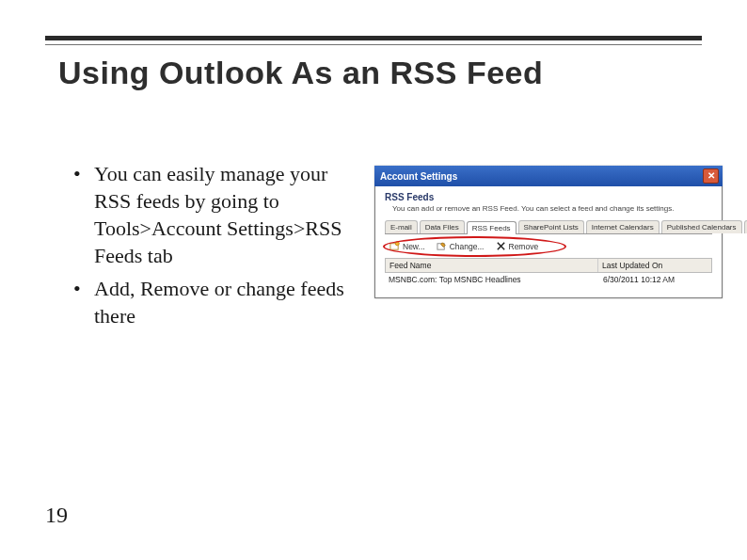  What do you see at coordinates (374, 40) in the screenshot?
I see `title-rule` at bounding box center [374, 40].